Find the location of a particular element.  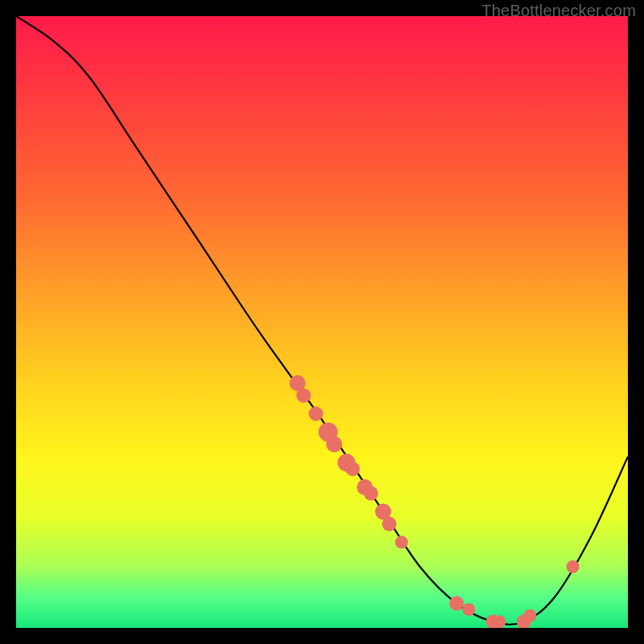

attribution-label: TheBottlenecker.com is located at coordinates (559, 11).